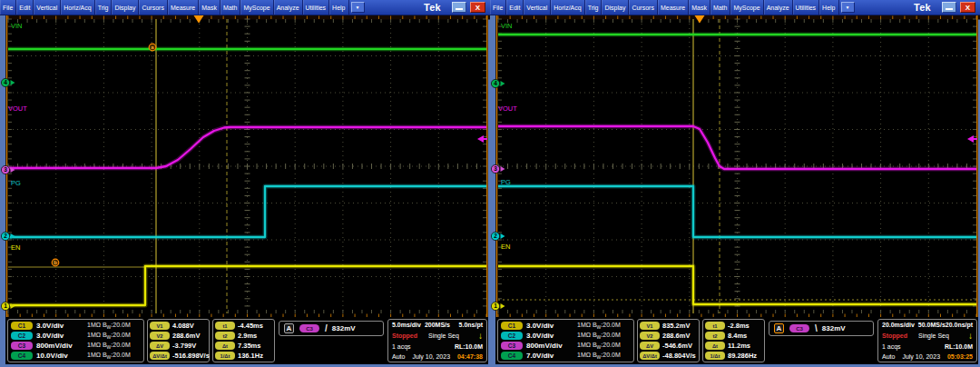 The image size is (980, 367). What do you see at coordinates (895, 336) in the screenshot?
I see `acquisition-status: Stopped` at bounding box center [895, 336].